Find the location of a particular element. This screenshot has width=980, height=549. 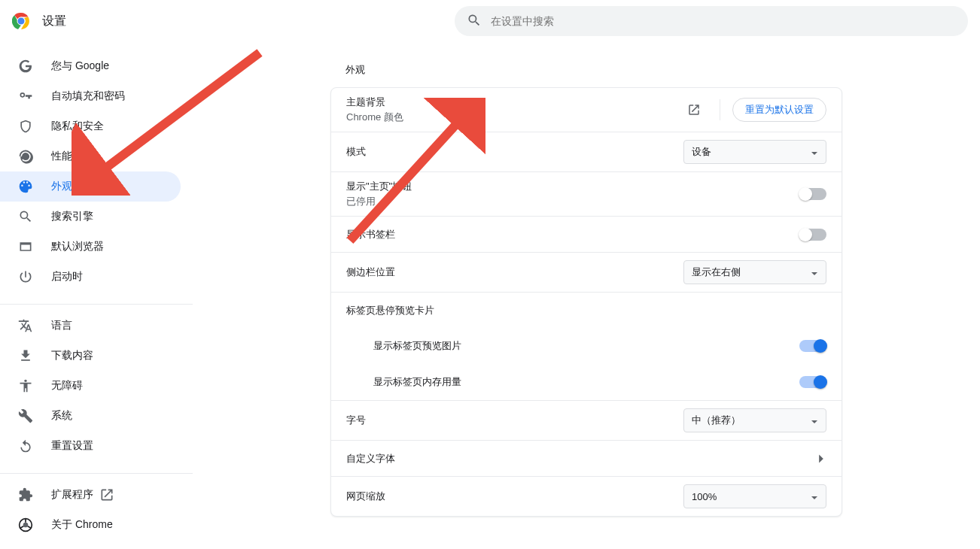

sidebar-item-accessibility: 无障碍 is located at coordinates (90, 386).